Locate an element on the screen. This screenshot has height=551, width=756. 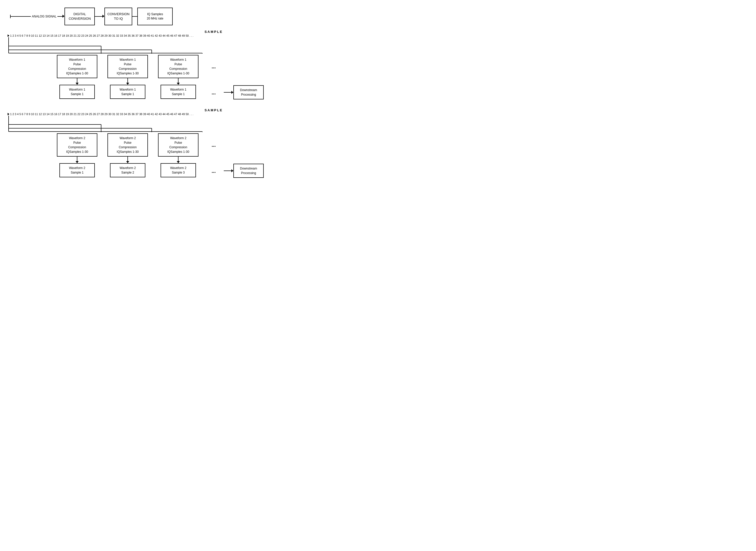
w2-c2-arrow1 is located at coordinates (128, 162).